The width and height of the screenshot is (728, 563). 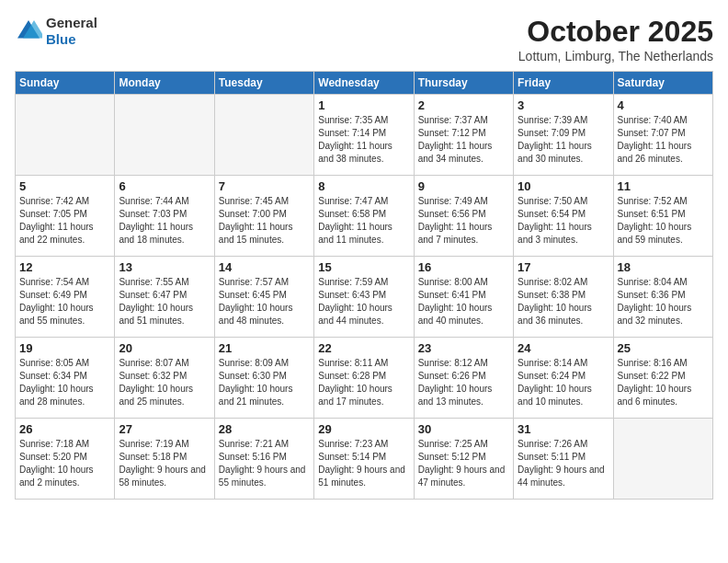 What do you see at coordinates (463, 135) in the screenshot?
I see `day-cell-2: 2Sunrise: 7:37 AM Sunset: 7:12 PM Daylig…` at bounding box center [463, 135].